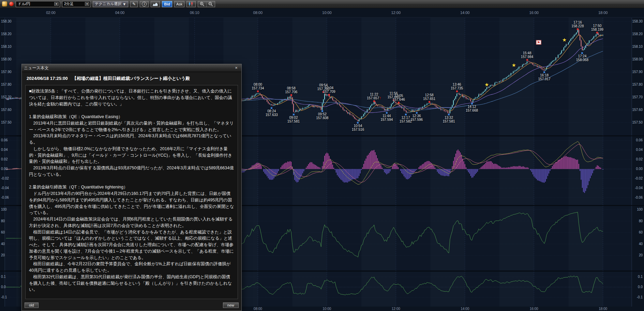 The width and height of the screenshot is (644, 311). Describe the element at coordinates (12, 4) in the screenshot. I see `red-circle-icon` at that location.